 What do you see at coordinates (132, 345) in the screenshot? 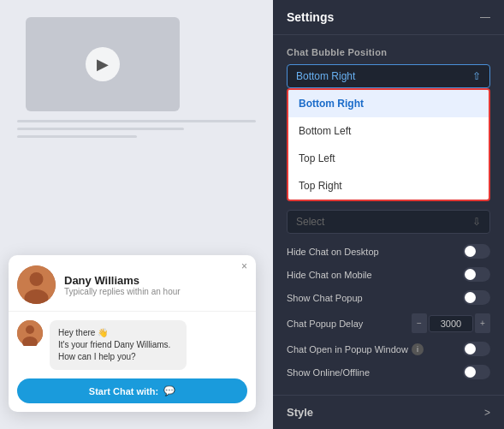
I see `chat-messages: Hey there 👋It's your friend Dany William…` at bounding box center [132, 345].